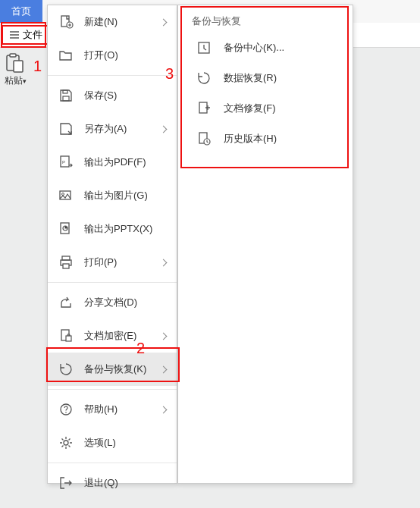  Describe the element at coordinates (66, 303) in the screenshot. I see `share-icon` at that location.